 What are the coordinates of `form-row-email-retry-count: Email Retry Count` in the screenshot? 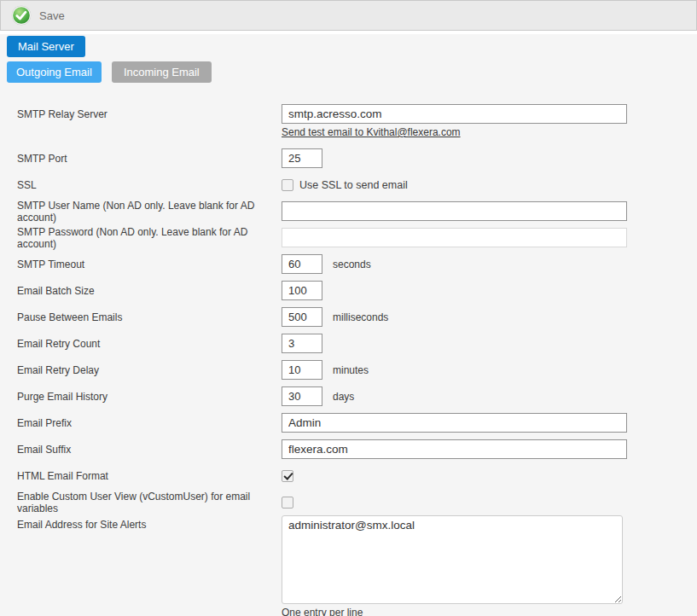 It's located at (348, 343).